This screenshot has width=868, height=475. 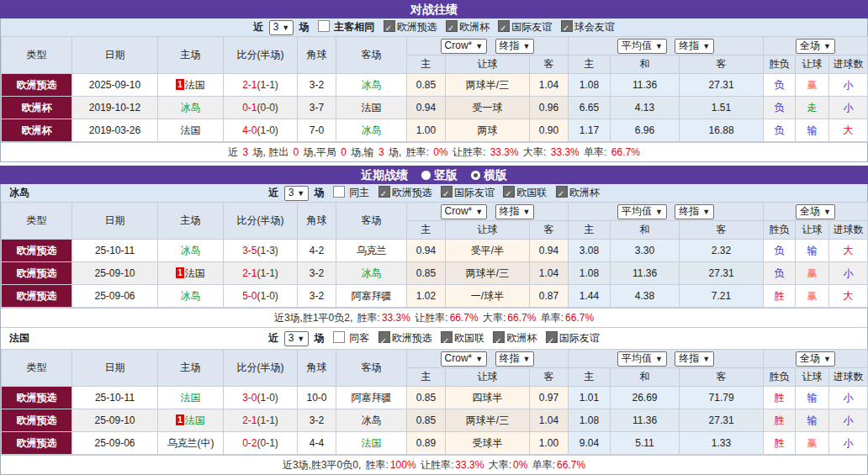 I want to click on odds-handicap-cell: 两球半/三, so click(x=488, y=420).